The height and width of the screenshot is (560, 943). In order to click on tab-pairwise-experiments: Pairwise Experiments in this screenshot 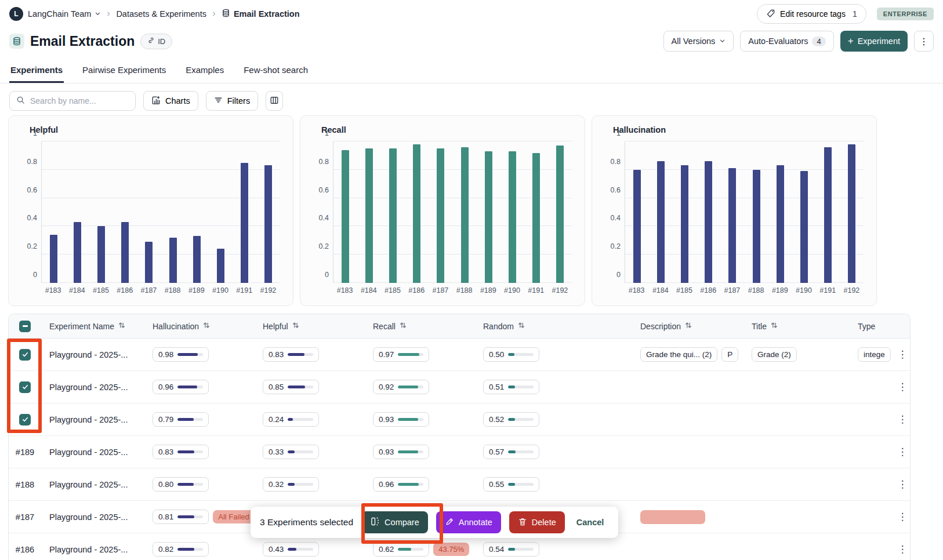, I will do `click(124, 71)`.